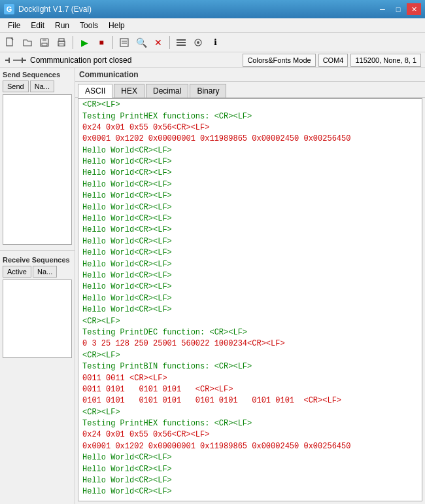 This screenshot has height=504, width=425. I want to click on send-button: Send, so click(16, 86).